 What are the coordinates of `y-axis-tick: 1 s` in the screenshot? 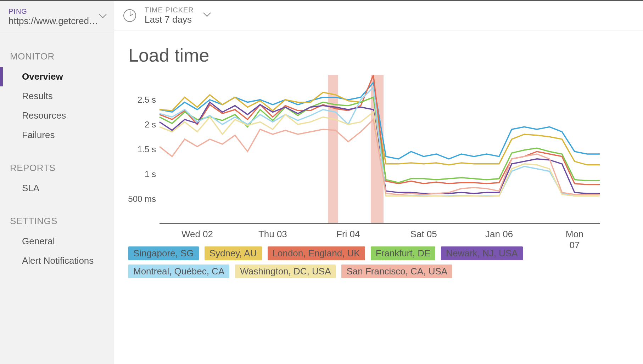 It's located at (150, 174).